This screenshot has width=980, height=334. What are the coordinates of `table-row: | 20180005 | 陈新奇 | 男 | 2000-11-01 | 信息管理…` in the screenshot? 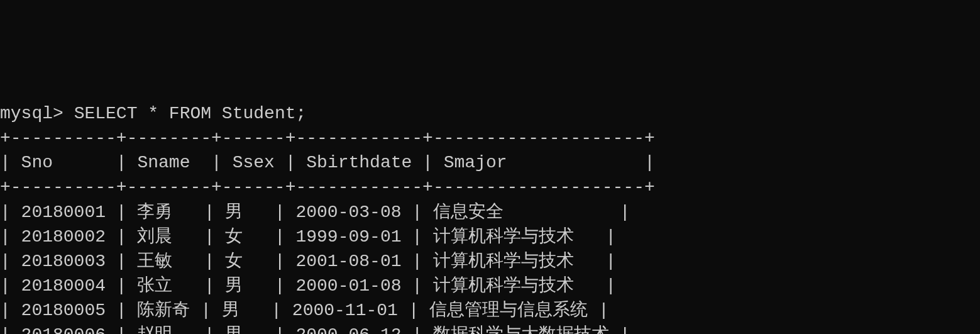 It's located at (304, 311).